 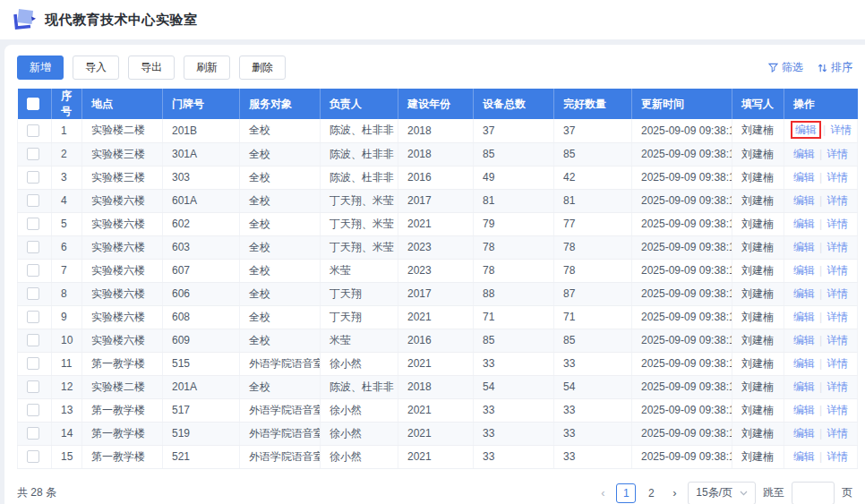 What do you see at coordinates (436, 270) in the screenshot?
I see `cell-year: 2023` at bounding box center [436, 270].